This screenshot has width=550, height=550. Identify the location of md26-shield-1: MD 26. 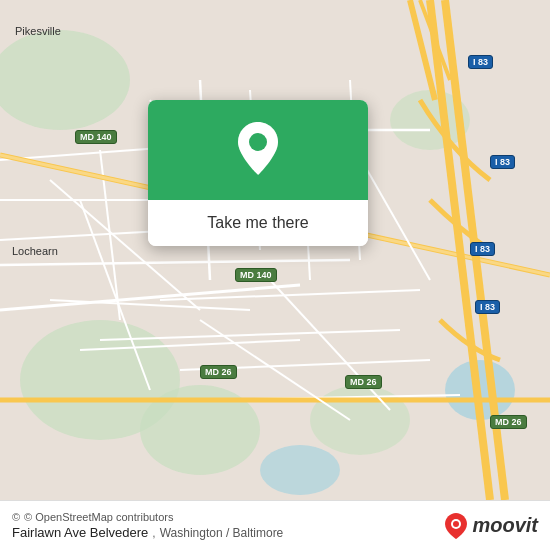
(218, 372).